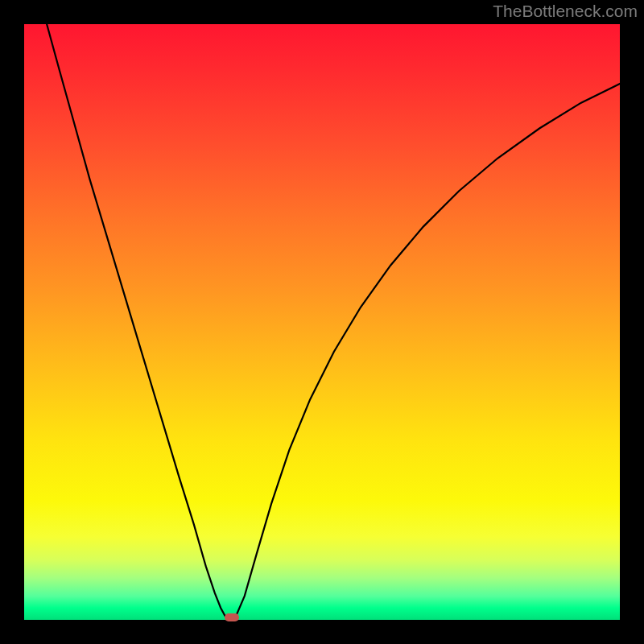  I want to click on watermark-text: TheBottleneck.com, so click(565, 11).